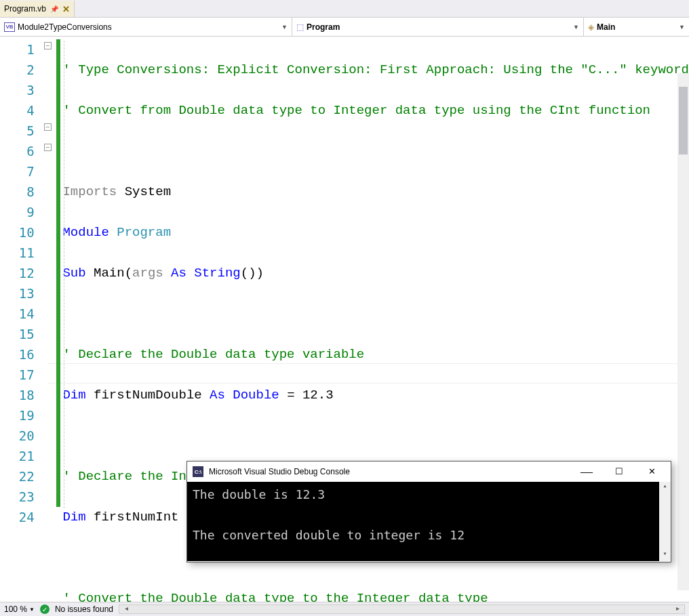 The width and height of the screenshot is (689, 616). What do you see at coordinates (591, 27) in the screenshot?
I see `cube-icon: ◈` at bounding box center [591, 27].